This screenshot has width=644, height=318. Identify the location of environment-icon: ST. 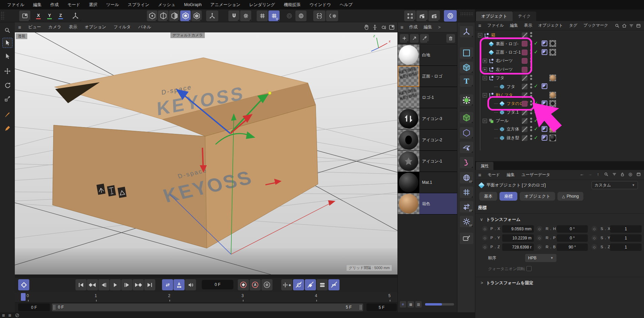
(466, 178).